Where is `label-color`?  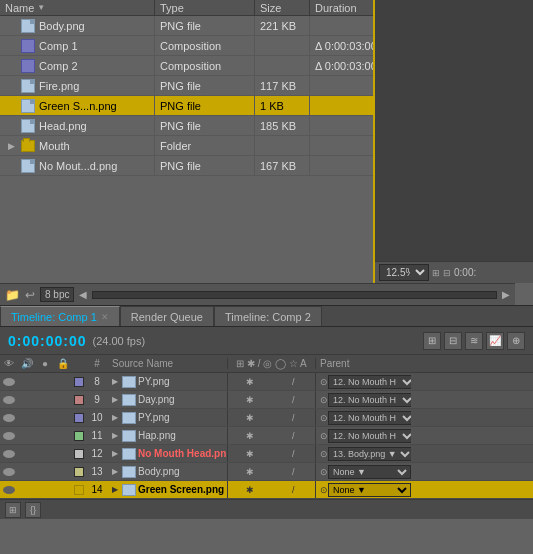
label-color is located at coordinates (79, 436).